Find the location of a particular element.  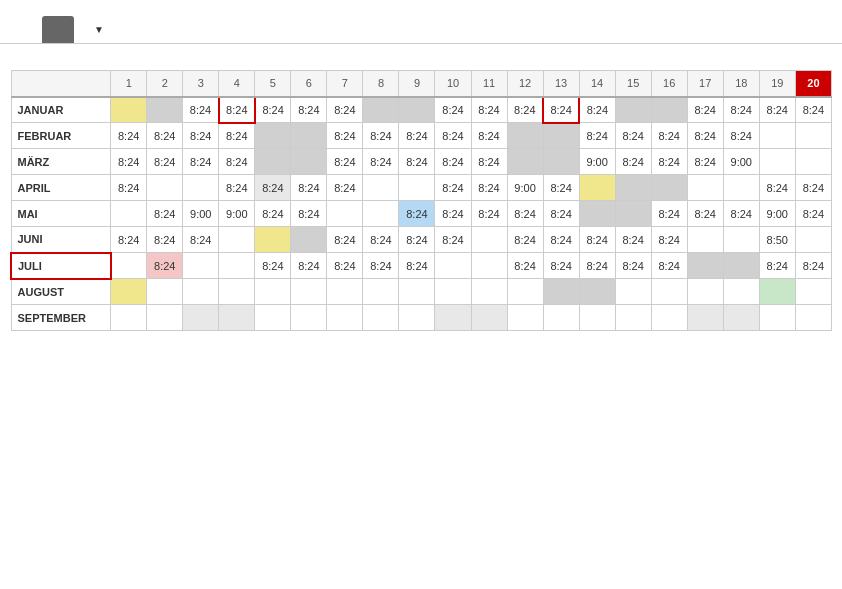

nav-zeiterfassung is located at coordinates (26, 30).